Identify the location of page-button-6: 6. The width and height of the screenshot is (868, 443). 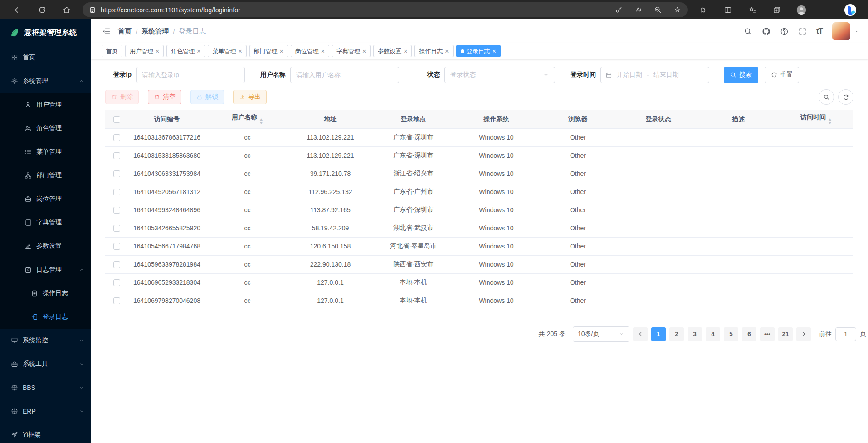
(749, 334).